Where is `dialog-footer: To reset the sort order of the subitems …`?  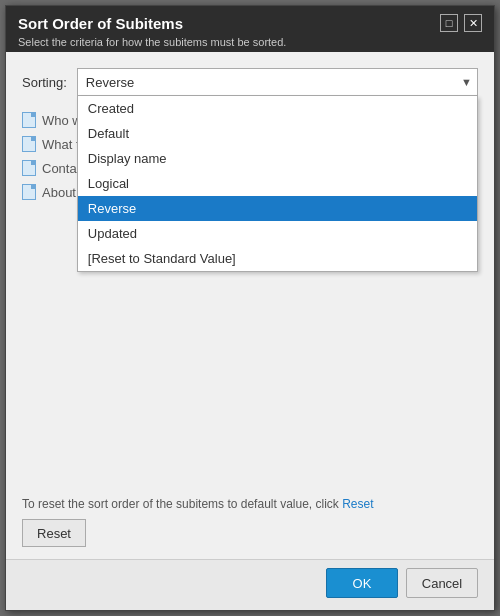 dialog-footer: To reset the sort order of the subitems … is located at coordinates (250, 522).